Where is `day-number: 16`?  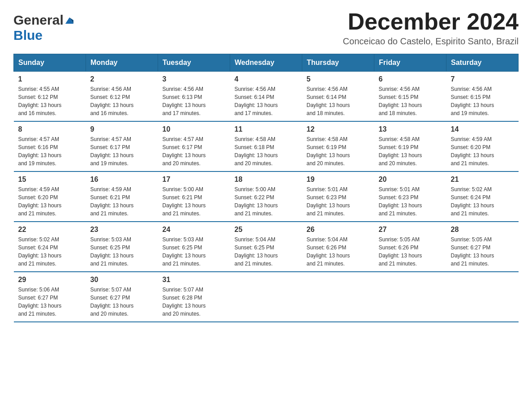
day-number: 16 is located at coordinates (122, 180).